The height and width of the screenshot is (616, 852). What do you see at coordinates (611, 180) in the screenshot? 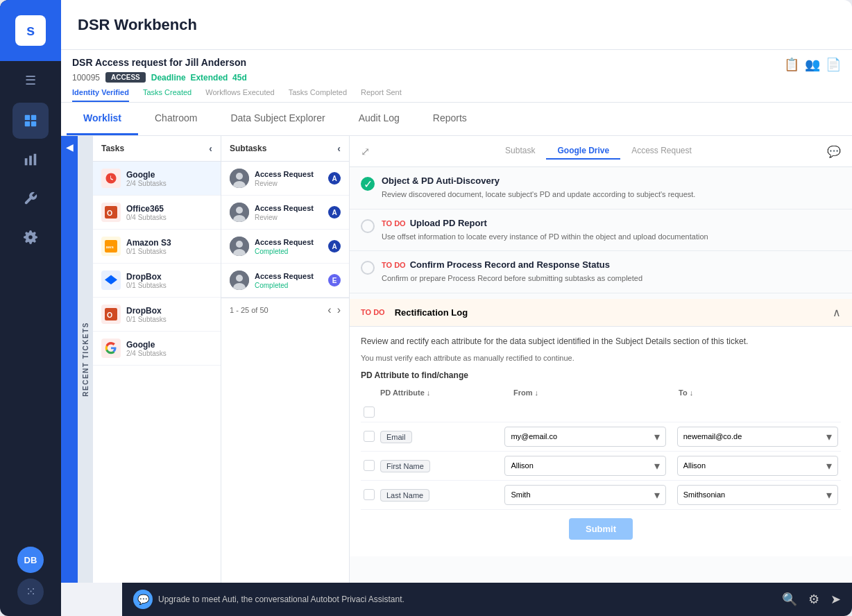
I see `task-label-1: Object & PD Auti-Discovery` at bounding box center [611, 180].